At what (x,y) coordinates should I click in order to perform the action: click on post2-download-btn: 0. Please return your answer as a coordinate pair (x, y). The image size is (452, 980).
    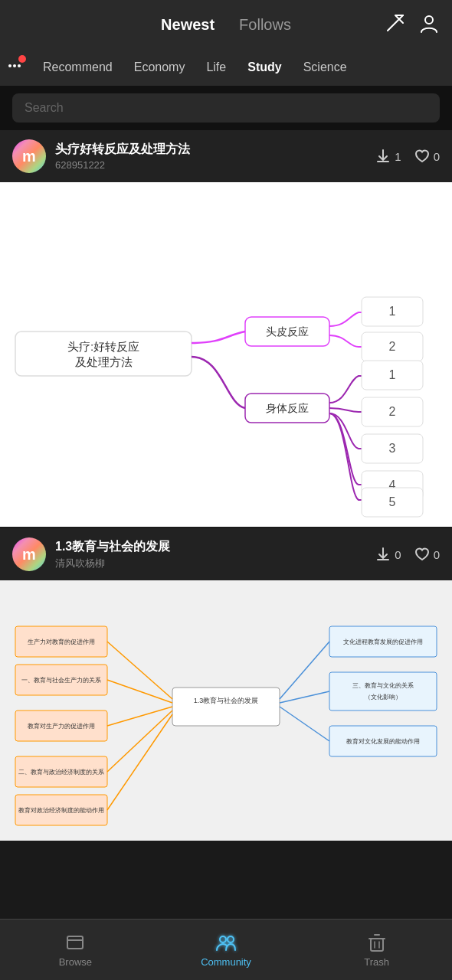
    Looking at the image, I should click on (388, 554).